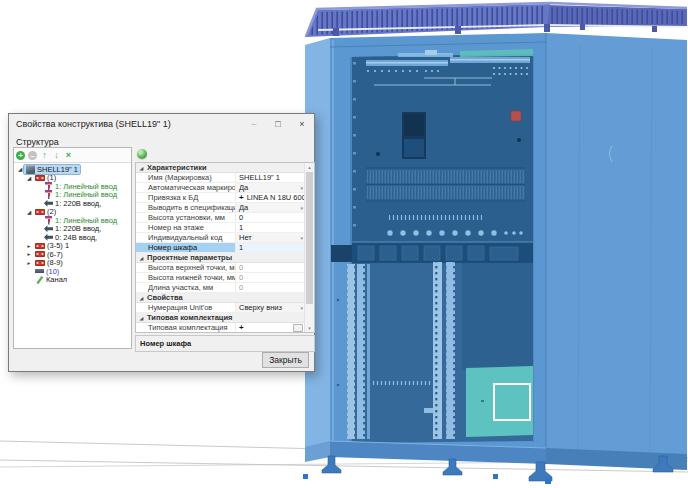 The width and height of the screenshot is (688, 488). What do you see at coordinates (186, 238) in the screenshot?
I see `property-label: Индивидуальный код` at bounding box center [186, 238].